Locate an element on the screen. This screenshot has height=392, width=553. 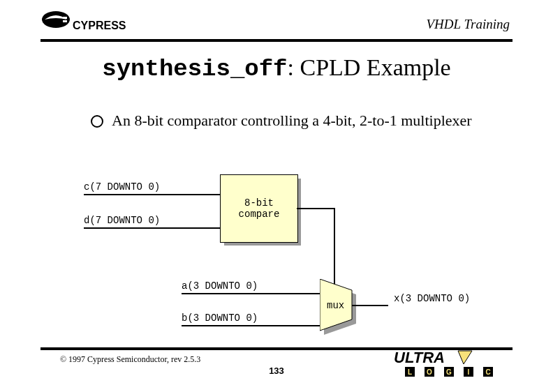
svg-text: O is located at coordinates (429, 372).